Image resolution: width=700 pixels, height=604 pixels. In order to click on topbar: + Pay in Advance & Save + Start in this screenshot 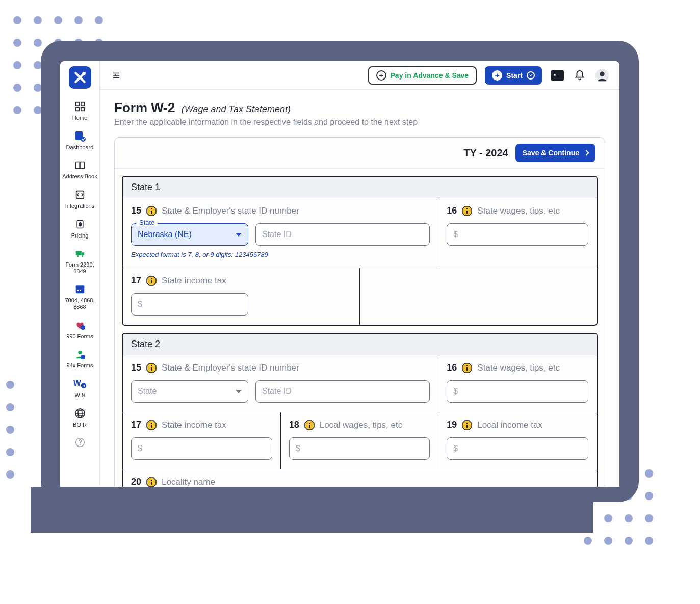, I will do `click(360, 75)`.